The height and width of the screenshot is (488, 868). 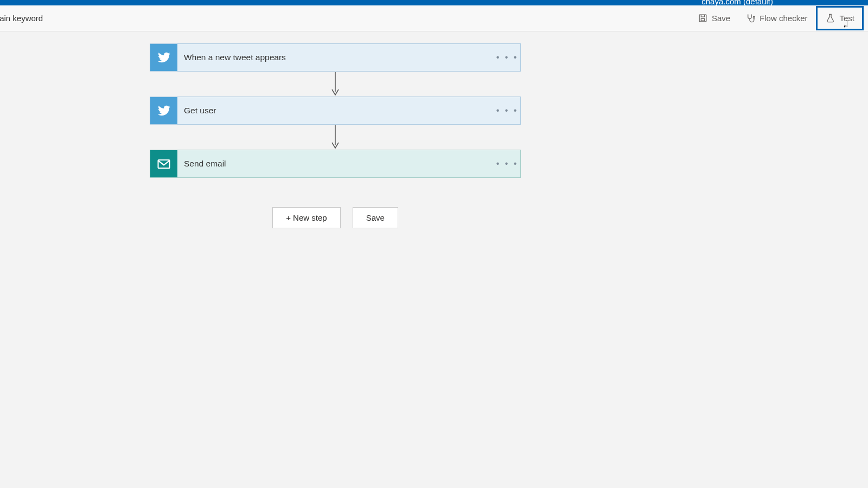 What do you see at coordinates (434, 18) in the screenshot?
I see `editor-toolbar: rtain keyword Save Flow checker Te` at bounding box center [434, 18].